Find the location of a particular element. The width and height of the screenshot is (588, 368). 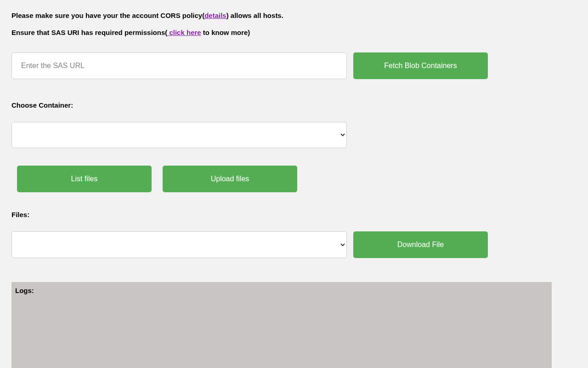

logs-title: Logs: is located at coordinates (282, 291).